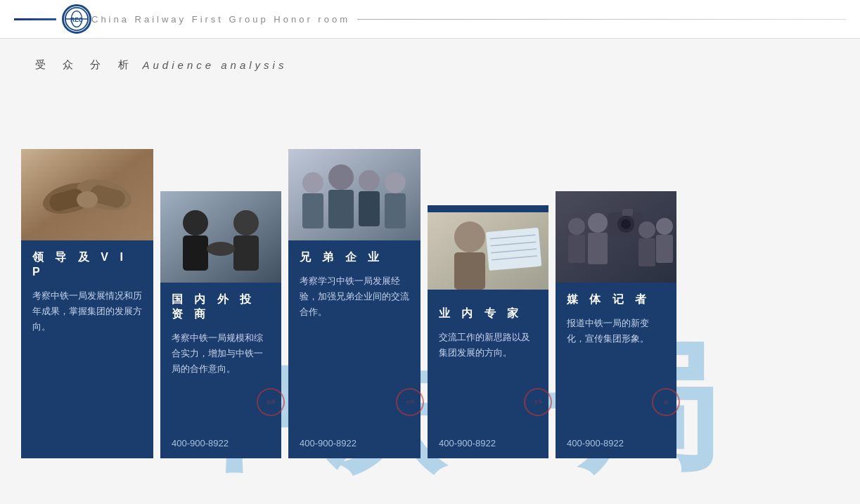  I want to click on card-5-body: 媒 体 记 者 报道中铁一局的新变化，宣传集团形象。 400-900-8922, so click(616, 370).